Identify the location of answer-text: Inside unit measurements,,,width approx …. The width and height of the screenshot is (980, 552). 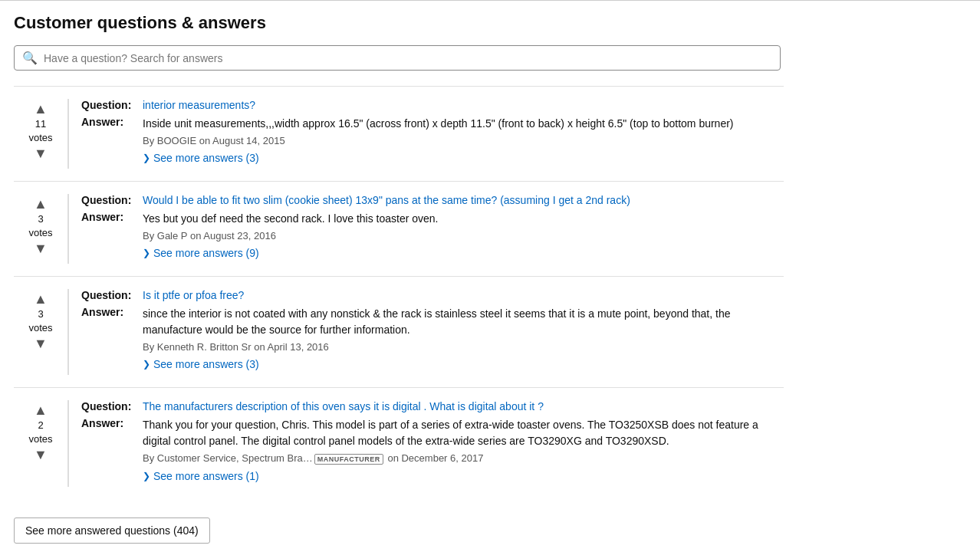
(439, 124).